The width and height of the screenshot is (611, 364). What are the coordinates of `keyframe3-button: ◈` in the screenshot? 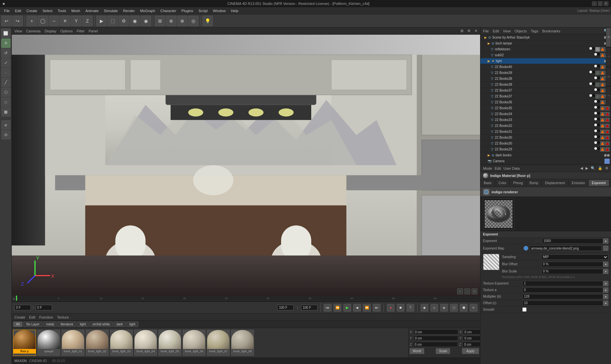 It's located at (444, 308).